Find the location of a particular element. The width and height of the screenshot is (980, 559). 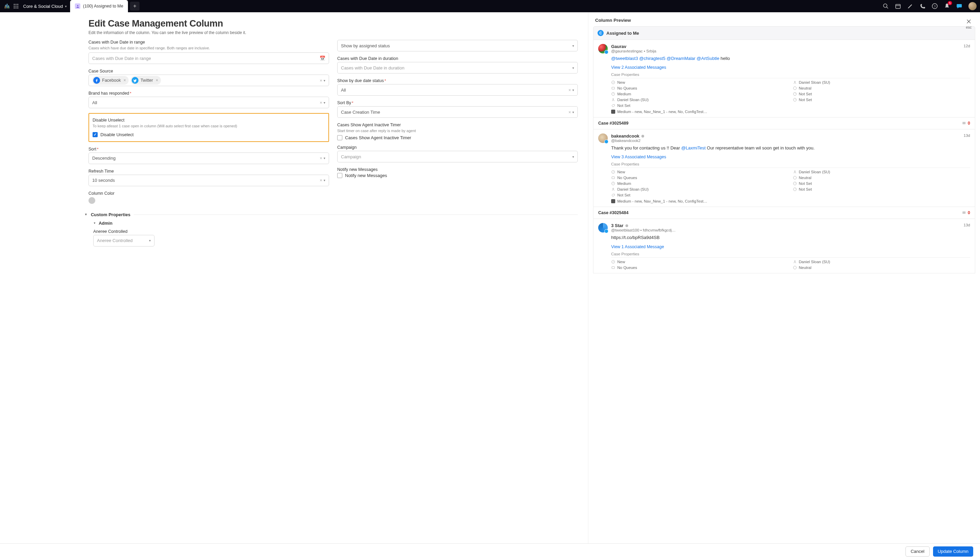

custom-properties-section: ▼ Custom Properties is located at coordinates (331, 215).